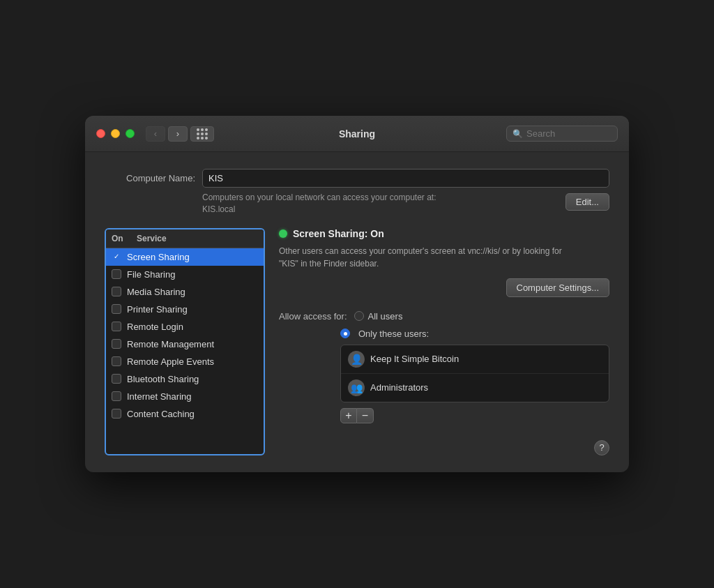  Describe the element at coordinates (151, 275) in the screenshot. I see `service-name: File Sharing` at that location.